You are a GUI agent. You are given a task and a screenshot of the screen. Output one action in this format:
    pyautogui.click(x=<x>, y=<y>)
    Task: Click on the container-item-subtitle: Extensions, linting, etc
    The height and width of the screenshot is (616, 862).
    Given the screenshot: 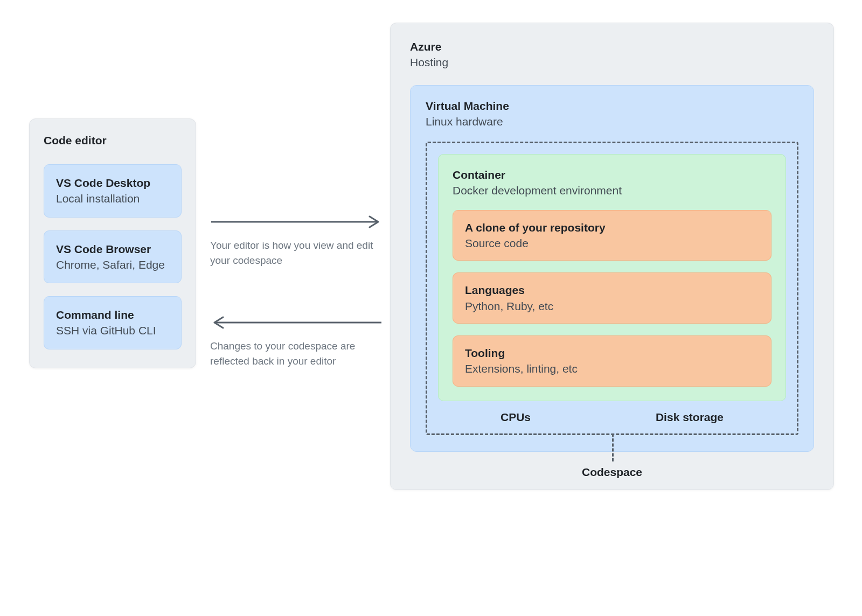 What is the action you would take?
    pyautogui.click(x=612, y=368)
    